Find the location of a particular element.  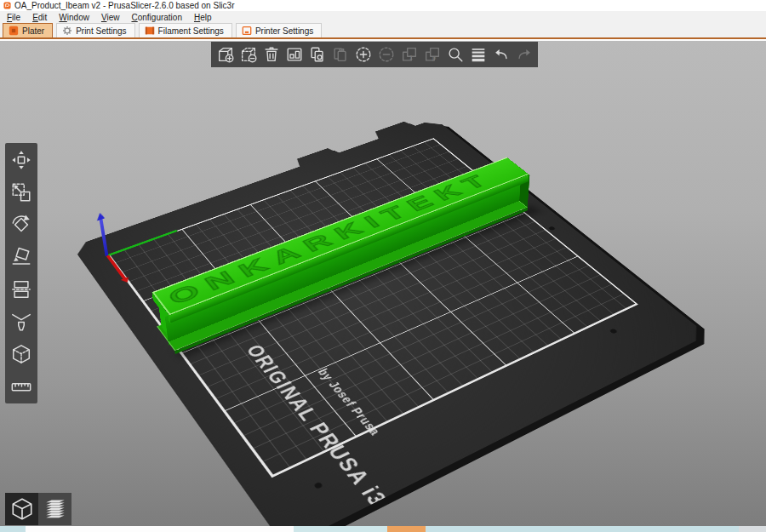

add-object-button is located at coordinates (225, 54).